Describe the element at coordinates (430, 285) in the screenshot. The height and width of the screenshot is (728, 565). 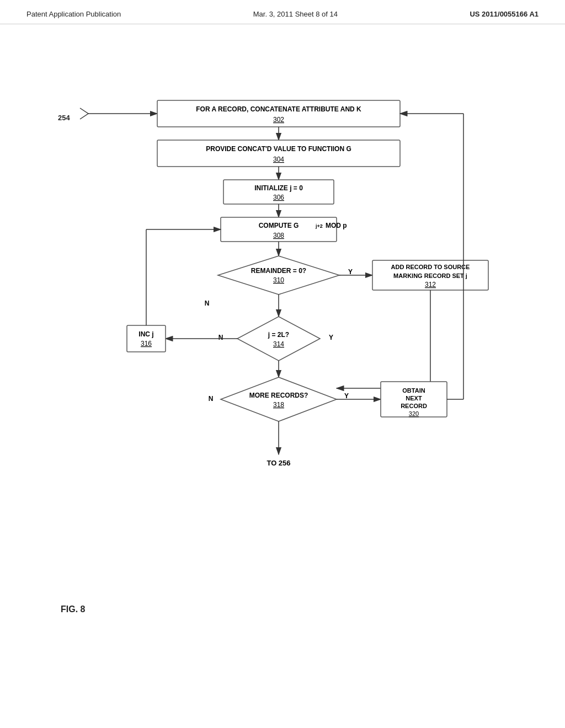
I see `svg-text: 312` at that location.